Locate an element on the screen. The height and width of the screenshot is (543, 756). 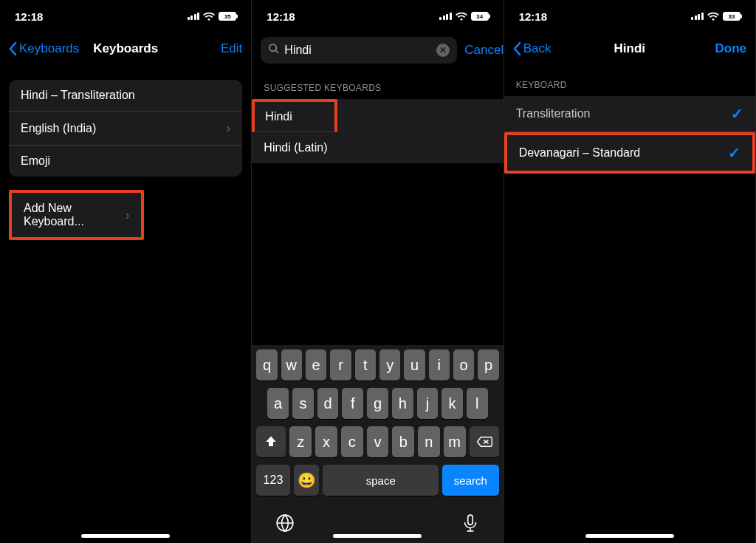
key-n: n is located at coordinates (429, 442).